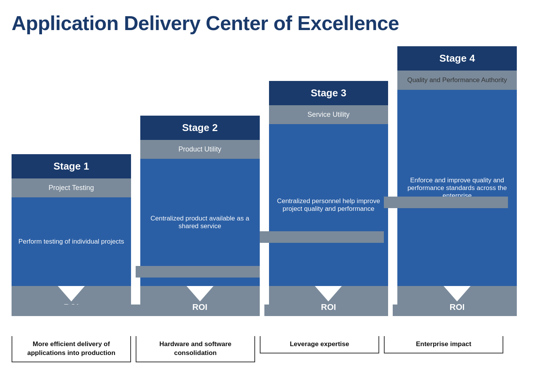 The width and height of the screenshot is (533, 392). What do you see at coordinates (444, 349) in the screenshot?
I see `below-label-4: Enterprise impact` at bounding box center [444, 349].